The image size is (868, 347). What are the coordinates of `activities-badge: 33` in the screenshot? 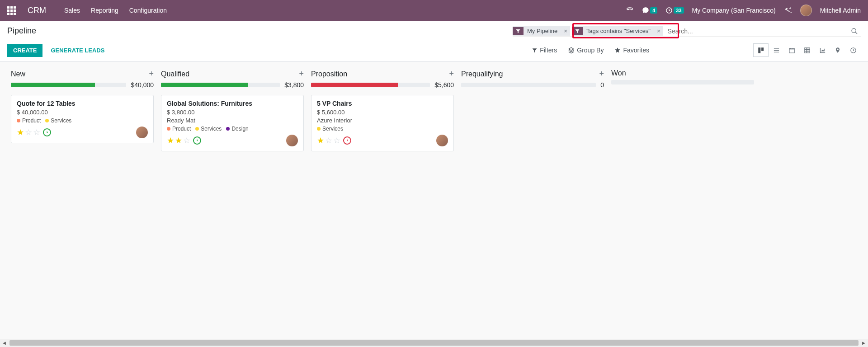 It's located at (679, 10).